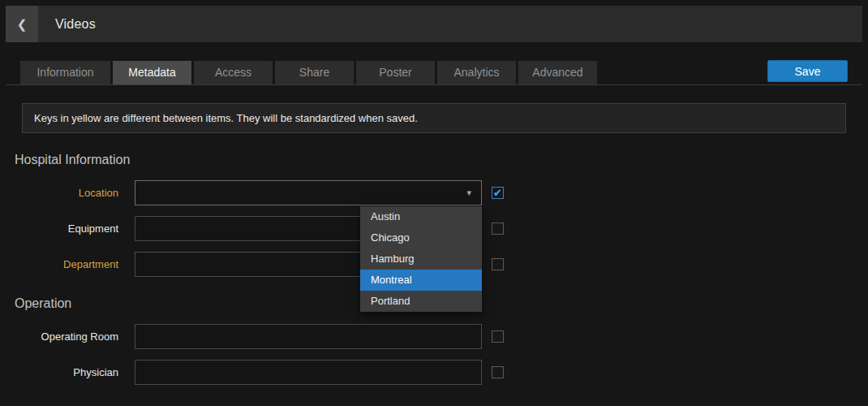 The width and height of the screenshot is (868, 406). I want to click on tab-information: Information, so click(65, 73).